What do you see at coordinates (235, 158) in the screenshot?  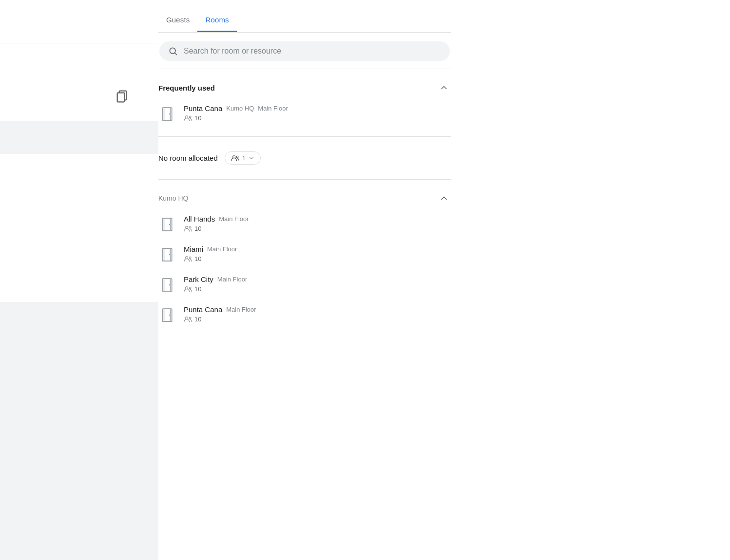 I see `guest-filter-people-icon` at bounding box center [235, 158].